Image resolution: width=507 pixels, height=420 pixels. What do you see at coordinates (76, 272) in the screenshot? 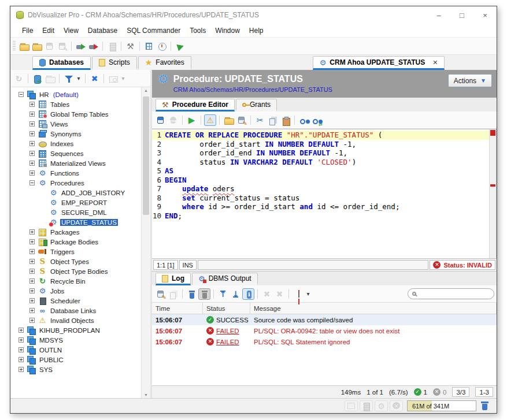
I see `tree-item-object-type-bodies: +SObject Type Bodies` at bounding box center [76, 272].